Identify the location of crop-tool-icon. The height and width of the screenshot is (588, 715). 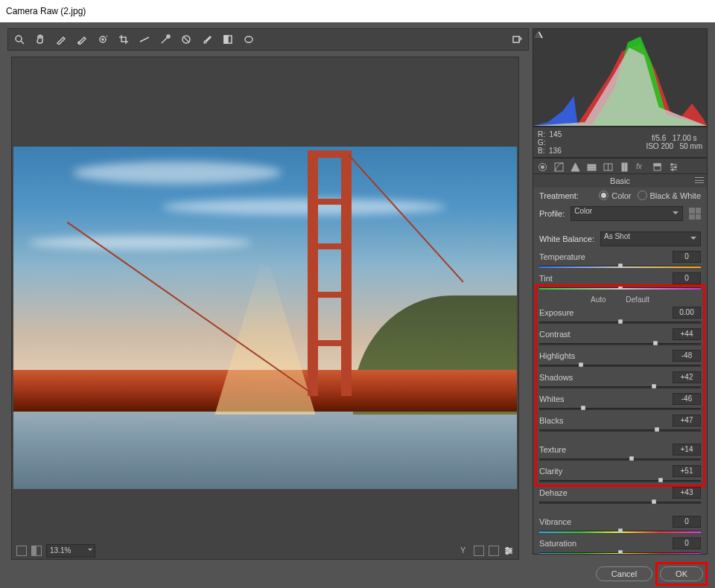
(124, 39).